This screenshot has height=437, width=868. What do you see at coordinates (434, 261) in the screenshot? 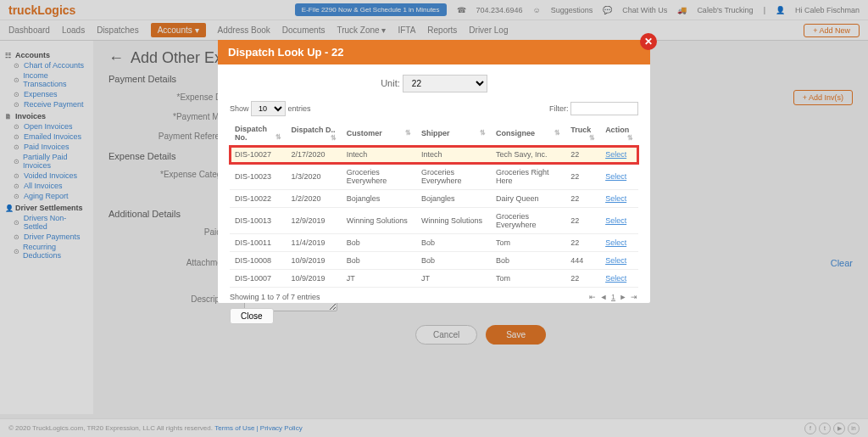
I see `table-row: DIS-1000810/9/2019BobBobBob444Select` at bounding box center [434, 261].